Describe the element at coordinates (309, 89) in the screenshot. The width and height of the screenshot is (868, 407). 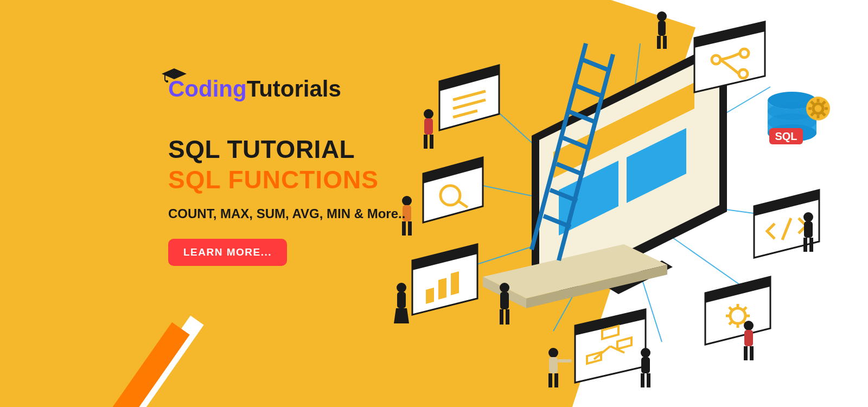
I see `site-logo: CodingTutorials` at that location.